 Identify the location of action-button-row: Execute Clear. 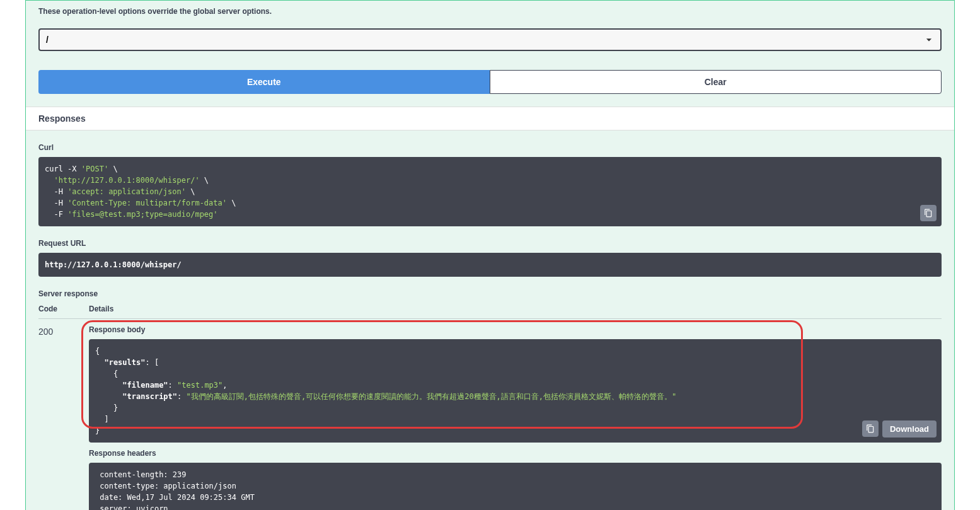
(490, 82).